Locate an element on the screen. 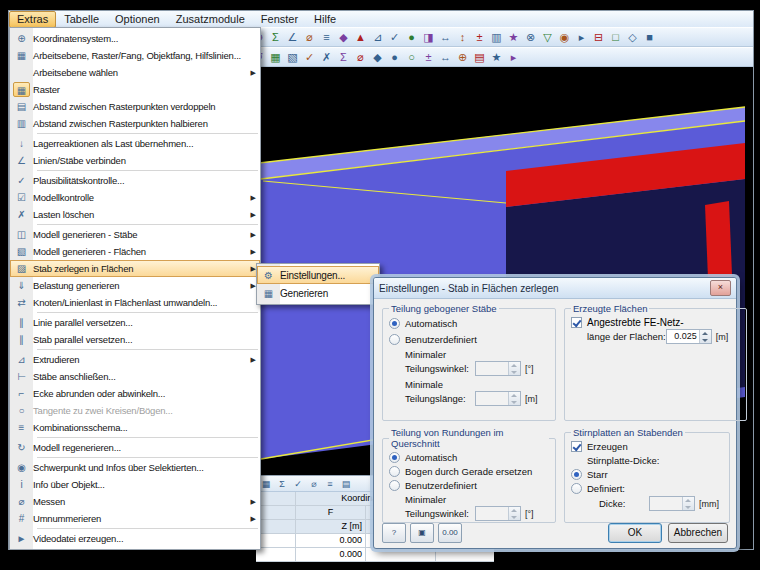 The height and width of the screenshot is (570, 760). table-row: 0.000 is located at coordinates (375, 555).